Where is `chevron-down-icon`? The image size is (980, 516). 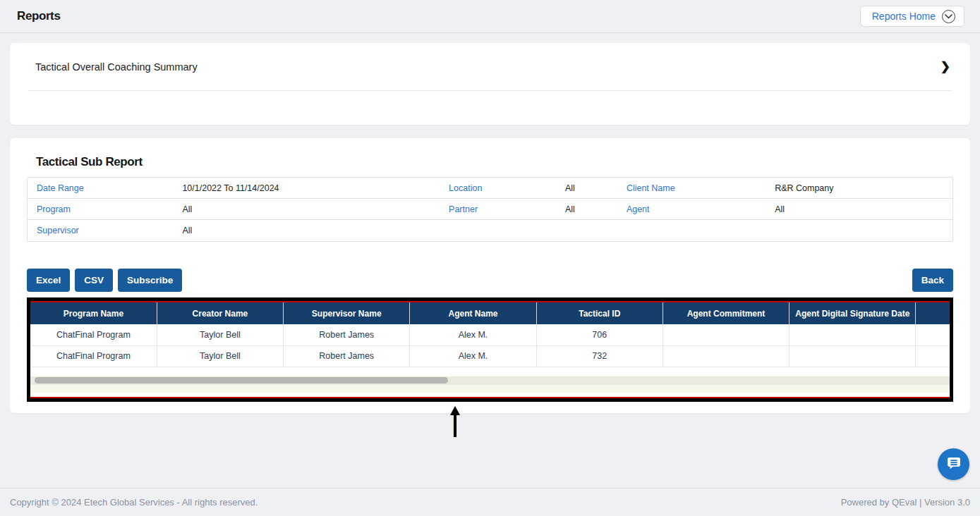 chevron-down-icon is located at coordinates (948, 17).